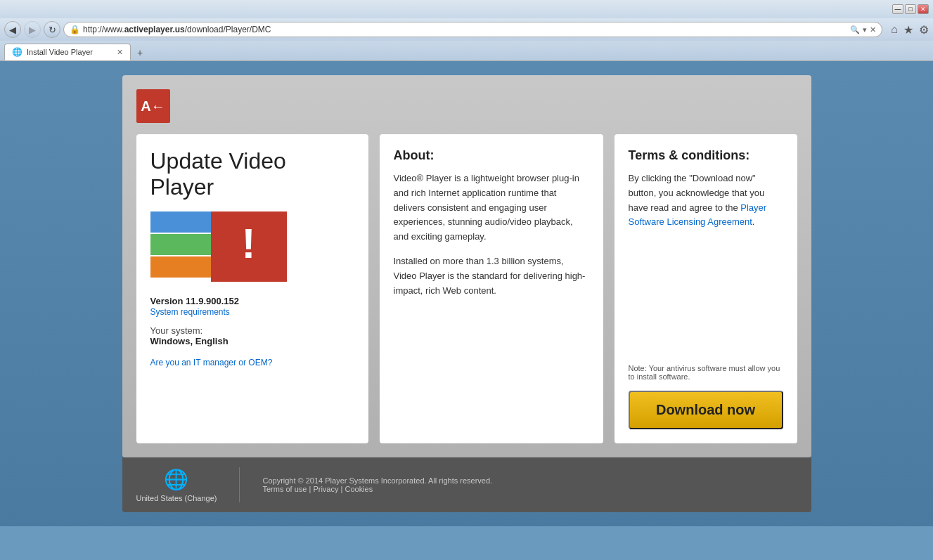 This screenshot has height=560, width=933. I want to click on settings-icon: ⚙, so click(924, 30).